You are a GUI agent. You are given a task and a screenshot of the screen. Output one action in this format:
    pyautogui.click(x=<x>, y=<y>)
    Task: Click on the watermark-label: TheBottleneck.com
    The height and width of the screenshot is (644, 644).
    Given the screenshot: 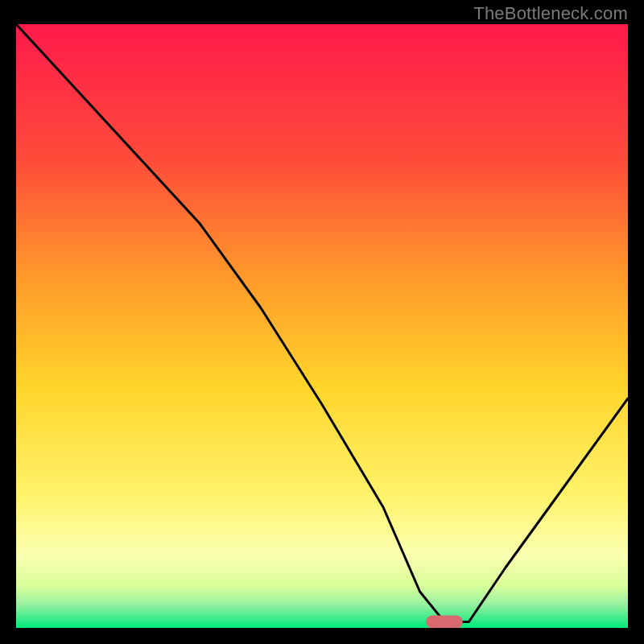 What is the action you would take?
    pyautogui.click(x=551, y=14)
    